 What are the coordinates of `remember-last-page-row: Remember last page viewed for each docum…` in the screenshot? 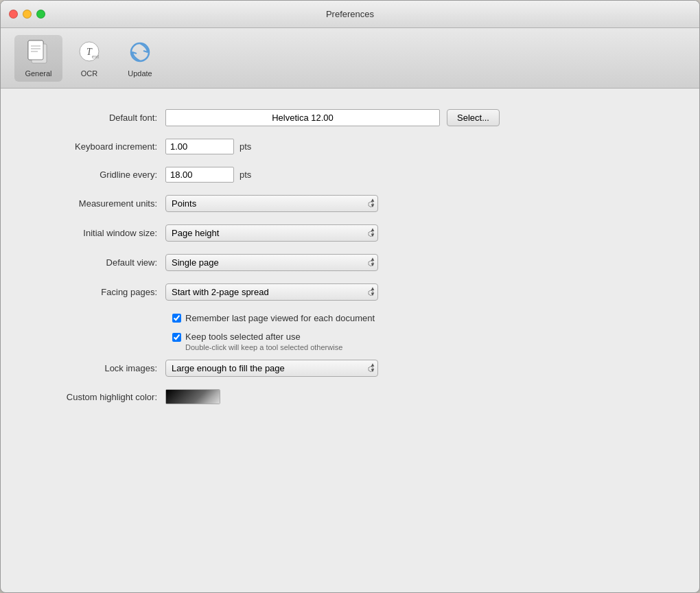 It's located at (350, 318).